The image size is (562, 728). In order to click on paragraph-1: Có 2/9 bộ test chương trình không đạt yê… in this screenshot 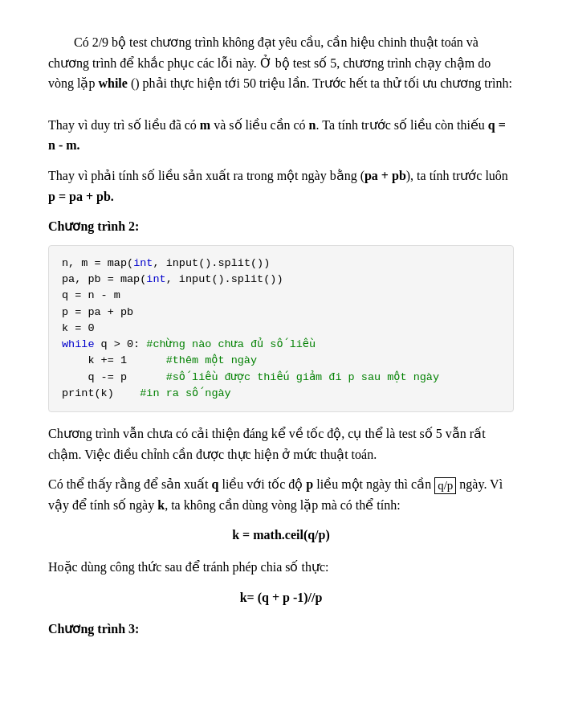, I will do `click(281, 63)`.